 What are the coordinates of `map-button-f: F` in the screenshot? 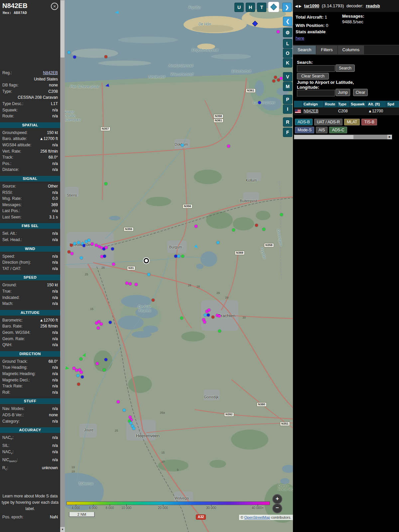 It's located at (288, 132).